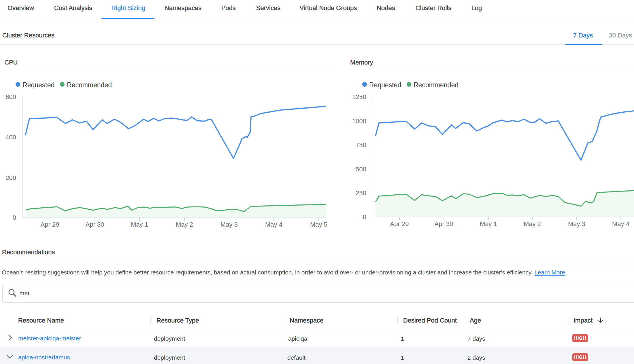 This screenshot has height=364, width=634. What do you see at coordinates (11, 97) in the screenshot?
I see `svg-text: 600` at bounding box center [11, 97].